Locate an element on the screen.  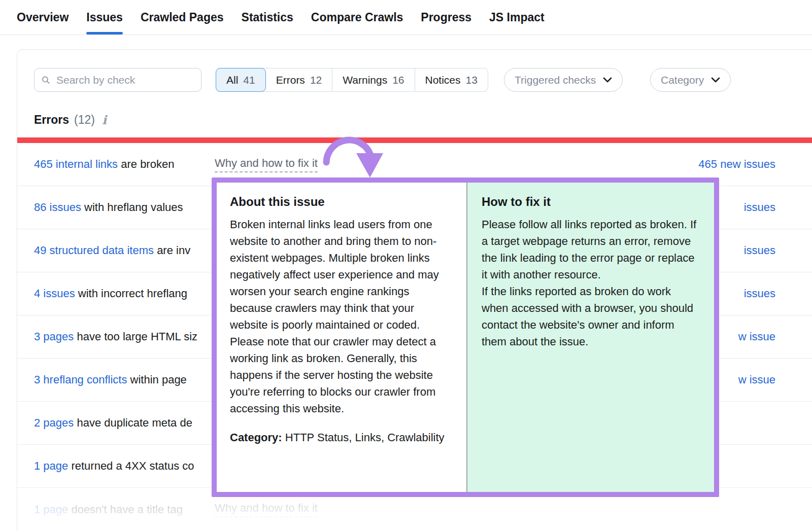
filter-notices-label: Notices is located at coordinates (443, 80).